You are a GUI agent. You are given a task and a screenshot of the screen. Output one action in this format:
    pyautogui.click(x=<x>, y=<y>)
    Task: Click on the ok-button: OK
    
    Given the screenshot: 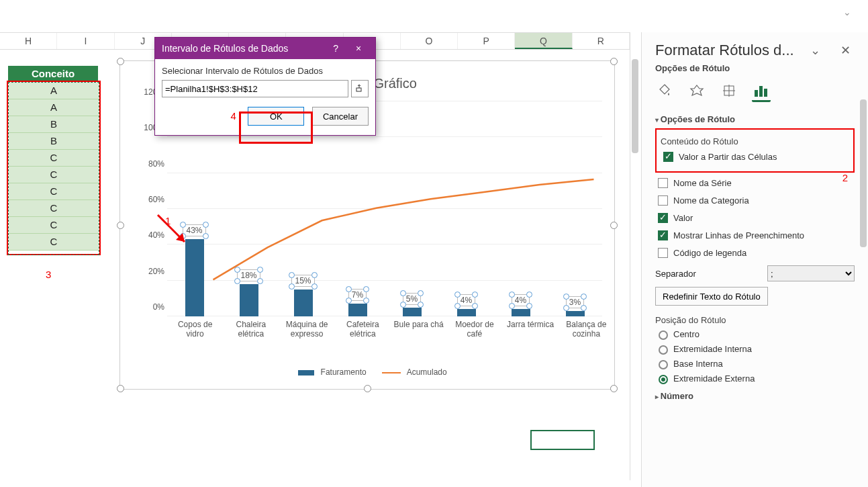 What is the action you would take?
    pyautogui.click(x=276, y=116)
    